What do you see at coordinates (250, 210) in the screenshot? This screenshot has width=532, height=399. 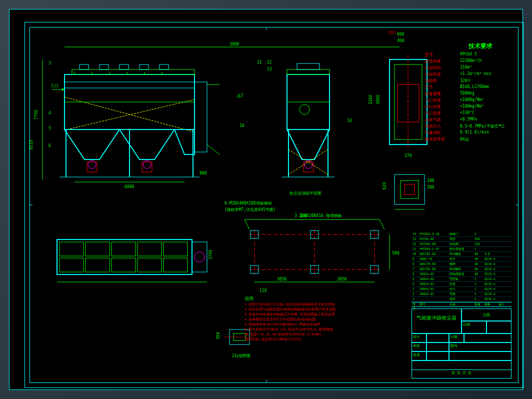 I see `bolt-note2: (随机带M7,详见第045号图)` at bounding box center [250, 210].